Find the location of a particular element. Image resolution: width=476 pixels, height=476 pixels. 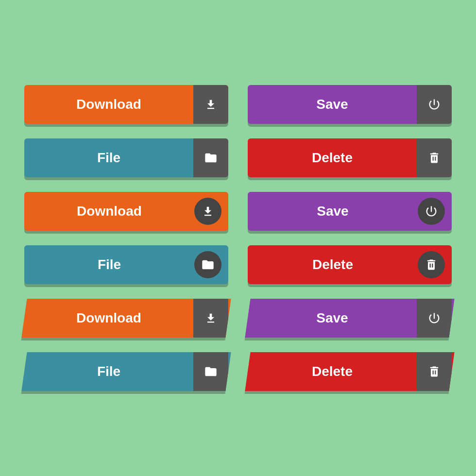

file-button-circle: File is located at coordinates (126, 265).